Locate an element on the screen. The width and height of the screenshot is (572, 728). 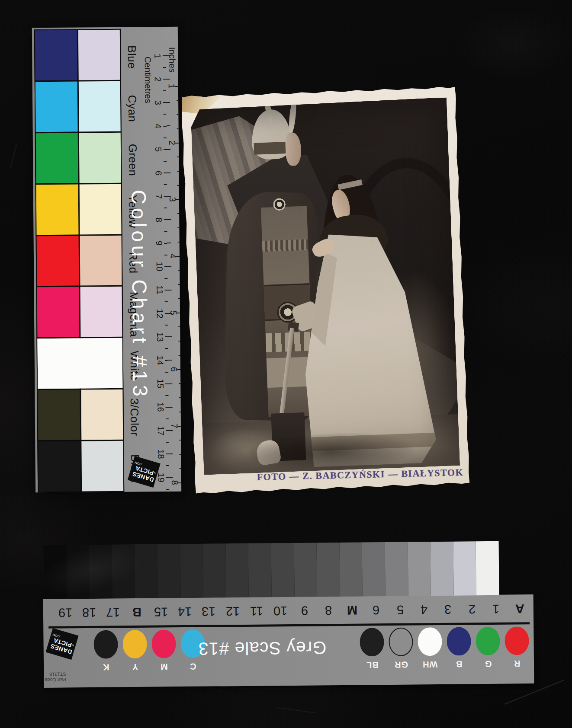
dot-label: R is located at coordinates (517, 663).